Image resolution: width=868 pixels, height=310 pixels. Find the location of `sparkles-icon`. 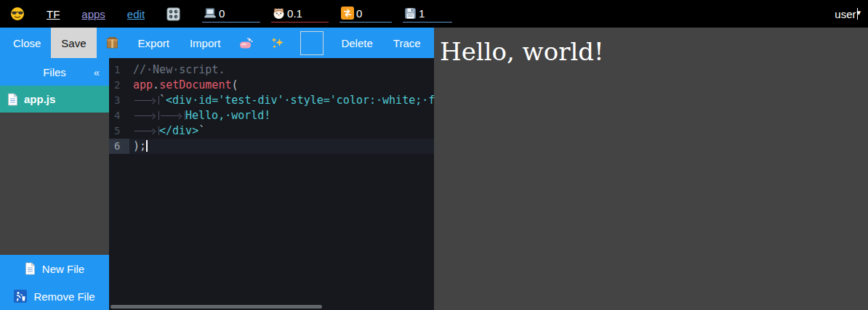

sparkles-icon is located at coordinates (278, 44).